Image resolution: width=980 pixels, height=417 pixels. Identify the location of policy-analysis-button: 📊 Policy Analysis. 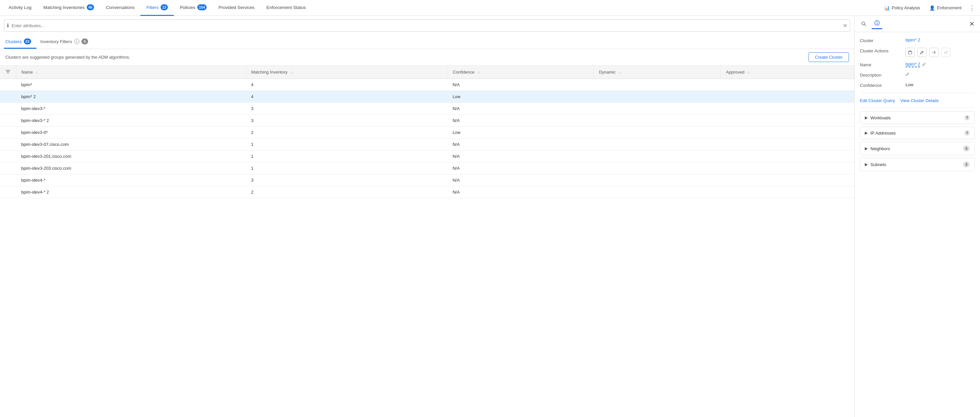
(902, 8).